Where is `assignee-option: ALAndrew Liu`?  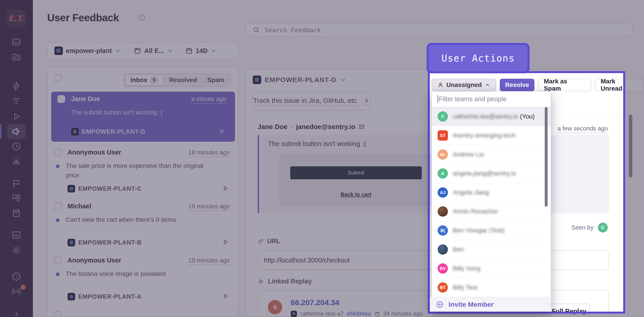 assignee-option: ALAndrew Liu is located at coordinates (491, 154).